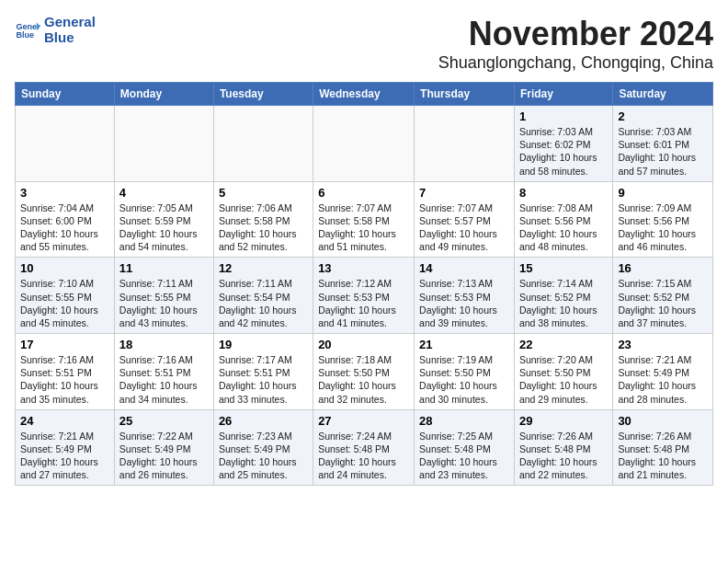 This screenshot has height=563, width=728. I want to click on calendar-cell: 11Sunrise: 7:11 AM Sunset: 5:55 PM Dayli…, so click(164, 296).